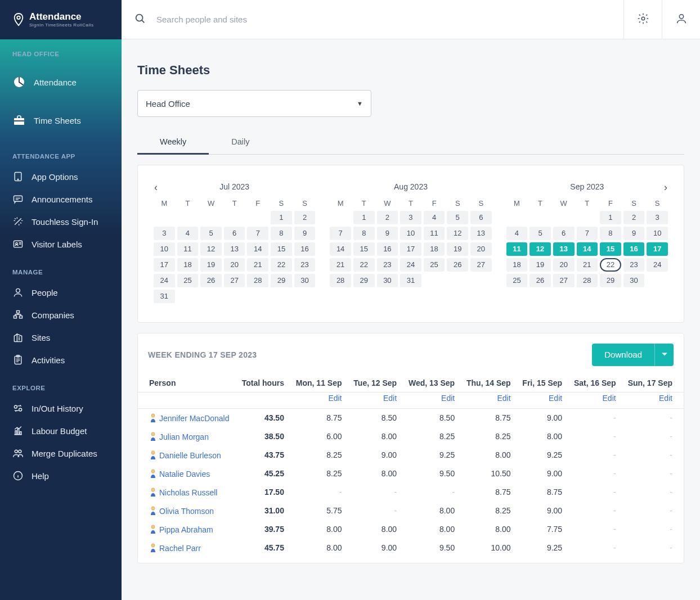 The image size is (700, 600). Describe the element at coordinates (664, 355) in the screenshot. I see `download-dropdown` at that location.